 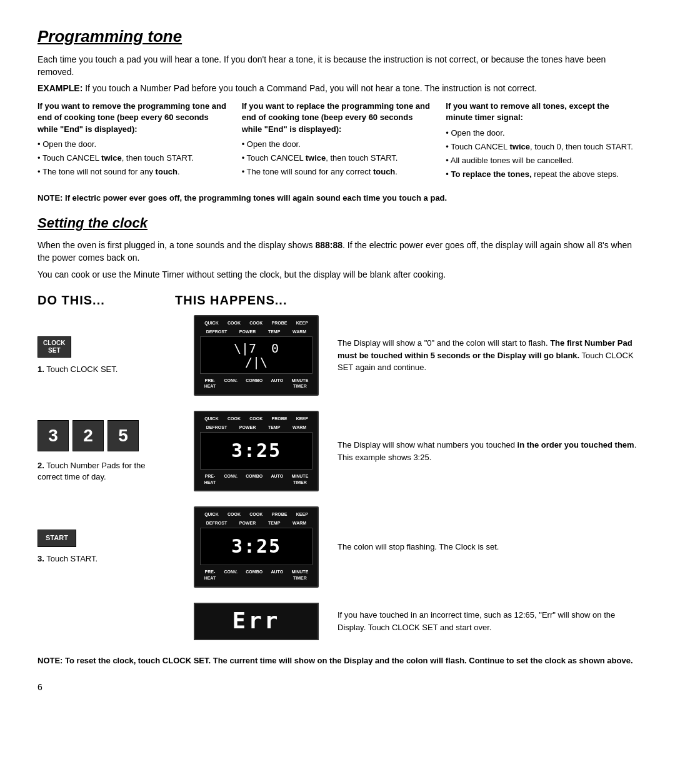 I want to click on setting-clock-title: Setting the clock, so click(x=338, y=224).